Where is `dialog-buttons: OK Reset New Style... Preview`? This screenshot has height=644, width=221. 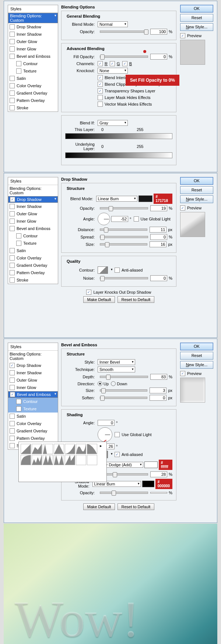 dialog-buttons: OK Reset New Style... Preview is located at coordinates (197, 35).